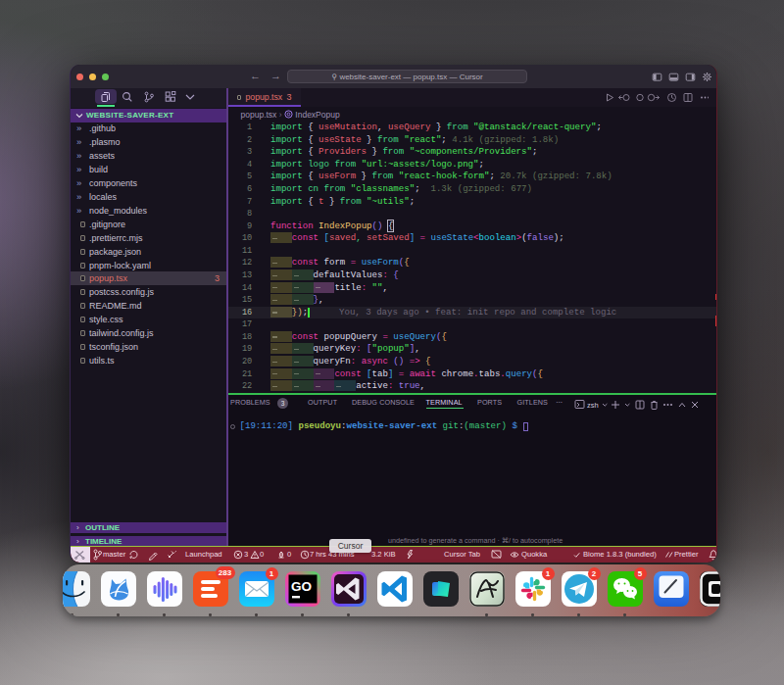 This screenshot has width=784, height=685. I want to click on svg-text: zsh, so click(593, 406).